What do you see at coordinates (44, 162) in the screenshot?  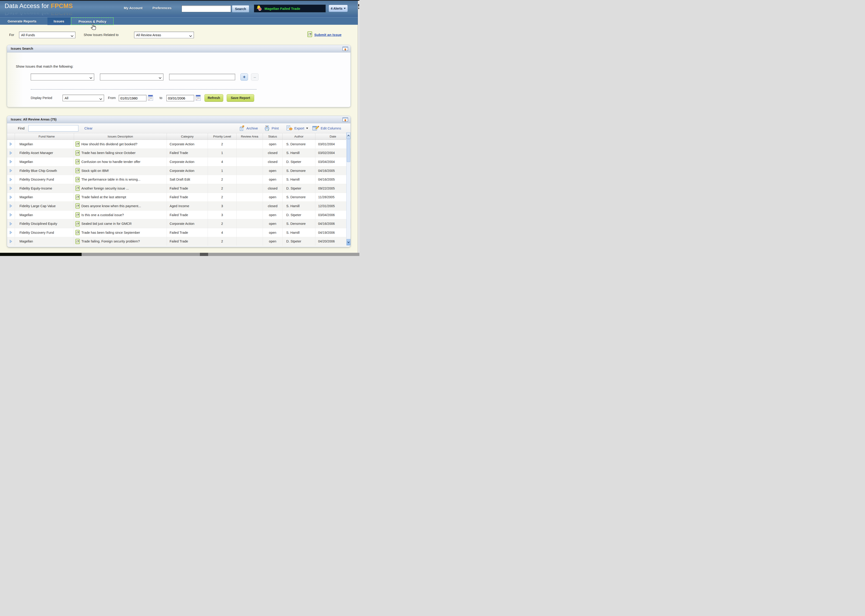 I see `cell-fund-name: Magellan` at bounding box center [44, 162].